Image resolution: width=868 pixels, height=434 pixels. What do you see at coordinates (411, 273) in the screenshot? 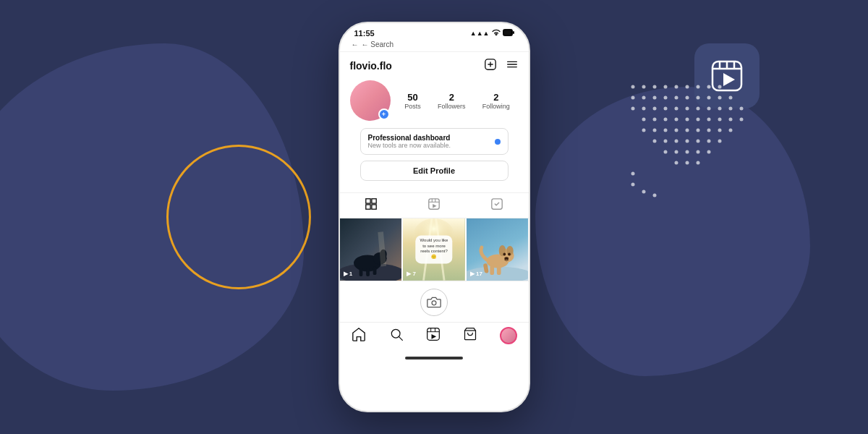
I see `cell-2-badge: ▶ 7` at bounding box center [411, 273].